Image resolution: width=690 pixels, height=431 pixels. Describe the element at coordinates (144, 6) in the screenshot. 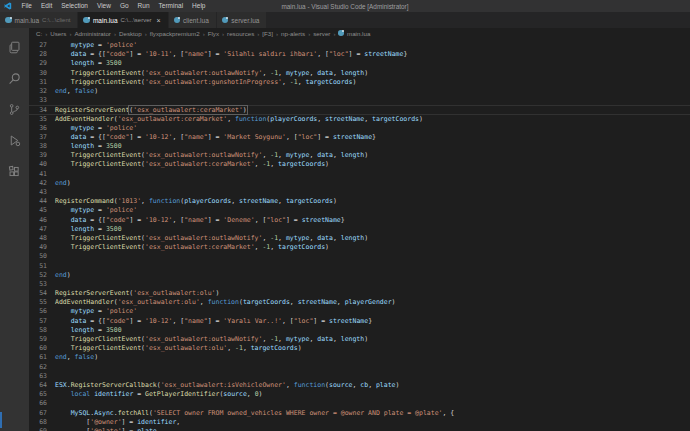

I see `menu-item-run: Run` at that location.